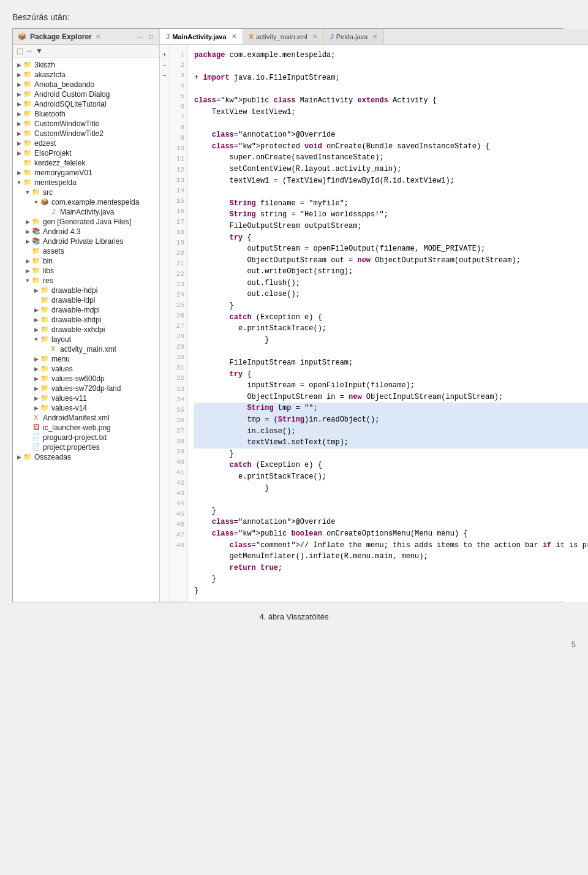 The width and height of the screenshot is (588, 875). What do you see at coordinates (164, 55) in the screenshot?
I see `gutter-line-3: +` at bounding box center [164, 55].